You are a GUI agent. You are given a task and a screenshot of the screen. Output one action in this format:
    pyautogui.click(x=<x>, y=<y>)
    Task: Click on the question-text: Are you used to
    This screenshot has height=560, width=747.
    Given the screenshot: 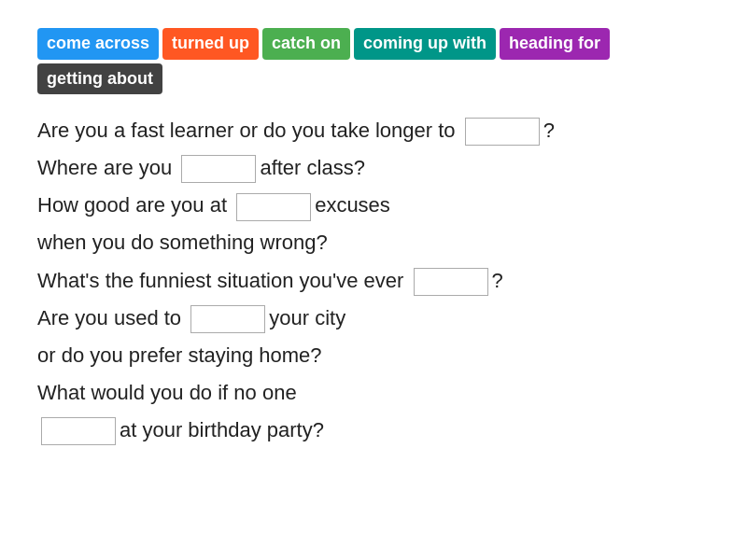 What is the action you would take?
    pyautogui.click(x=112, y=317)
    